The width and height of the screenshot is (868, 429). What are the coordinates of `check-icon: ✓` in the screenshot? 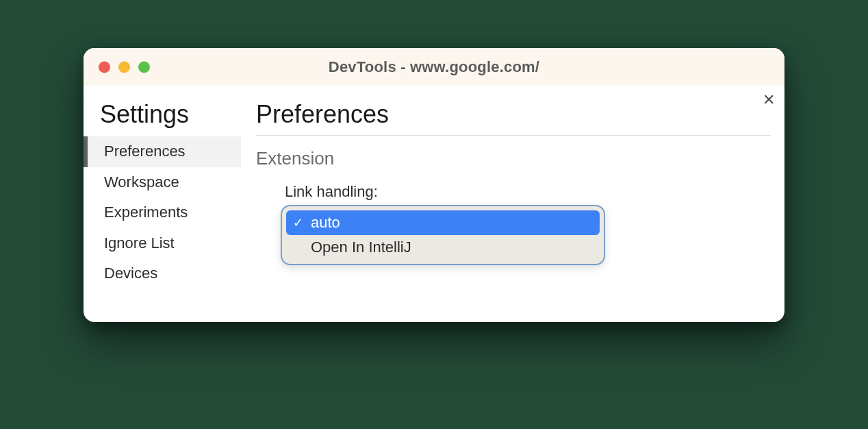 It's located at (302, 223).